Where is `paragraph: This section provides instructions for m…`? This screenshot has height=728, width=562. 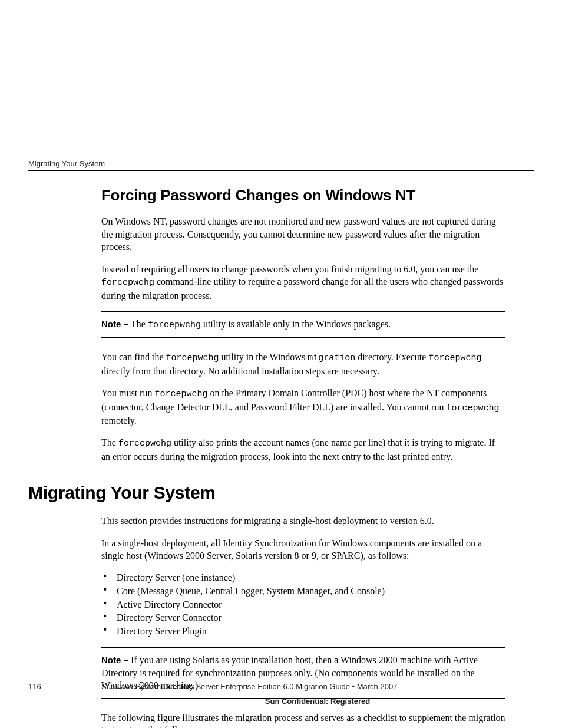 paragraph: This section provides instructions for m… is located at coordinates (303, 521).